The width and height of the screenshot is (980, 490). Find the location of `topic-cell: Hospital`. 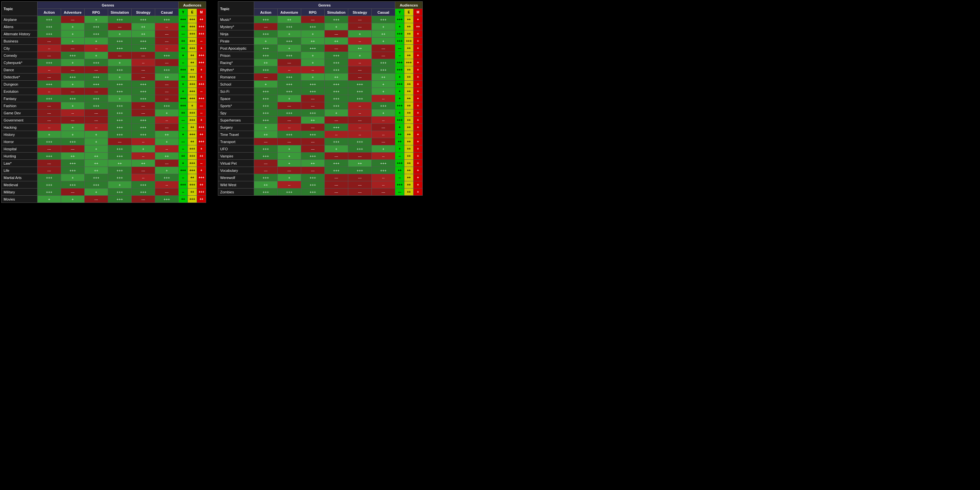

topic-cell: Hospital is located at coordinates (20, 149).